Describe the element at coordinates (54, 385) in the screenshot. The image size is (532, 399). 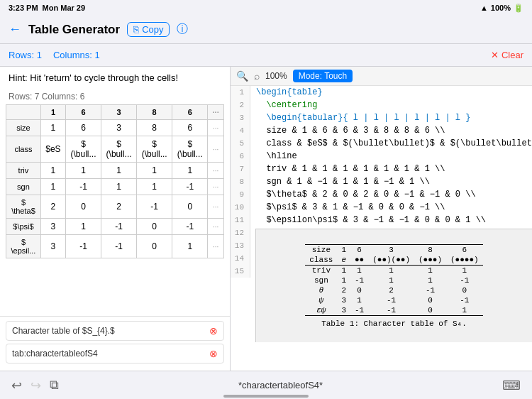
I see `copy-nav-button: ⧉` at that location.